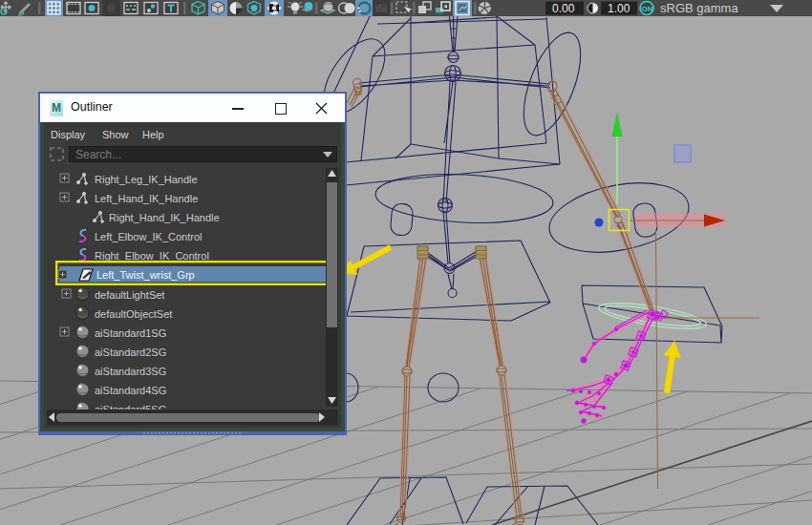 This screenshot has height=525, width=812. Describe the element at coordinates (146, 199) in the screenshot. I see `svg-text: Left_Hand_IK_Handle` at that location.